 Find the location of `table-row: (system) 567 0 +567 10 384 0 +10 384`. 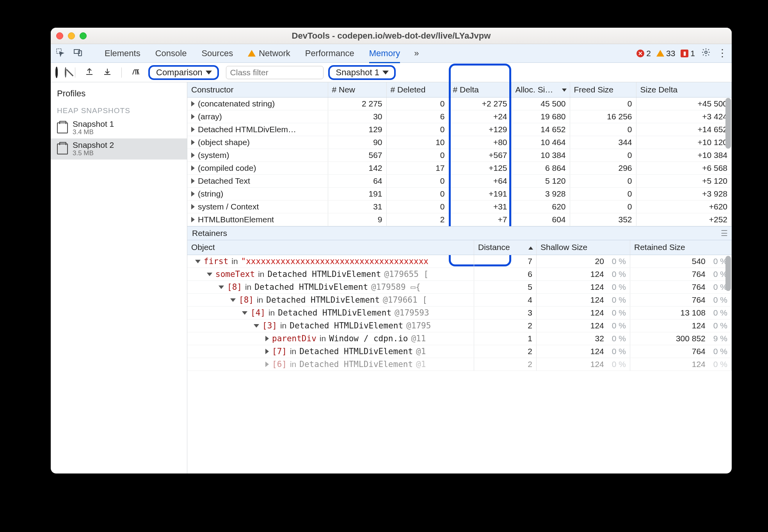

table-row: (system) 567 0 +567 10 384 0 +10 384 is located at coordinates (460, 155).